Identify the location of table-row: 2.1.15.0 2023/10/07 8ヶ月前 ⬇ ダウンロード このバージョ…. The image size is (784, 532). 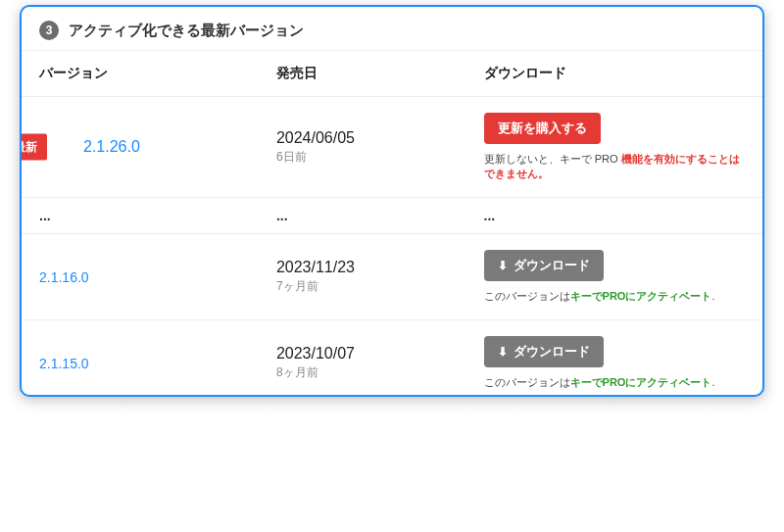
(392, 359).